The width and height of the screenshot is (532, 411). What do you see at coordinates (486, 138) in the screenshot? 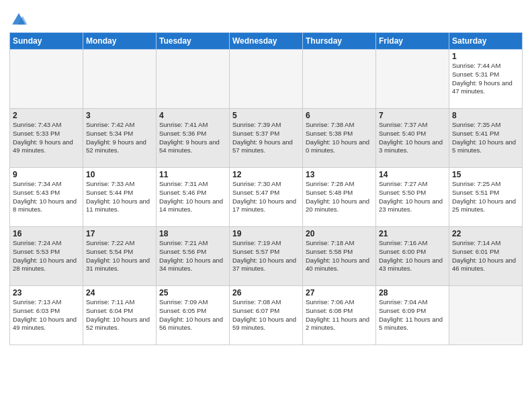
I see `day-info: Sunrise: 7:35 AM Sunset: 5:41 PM Dayligh…` at bounding box center [486, 138].